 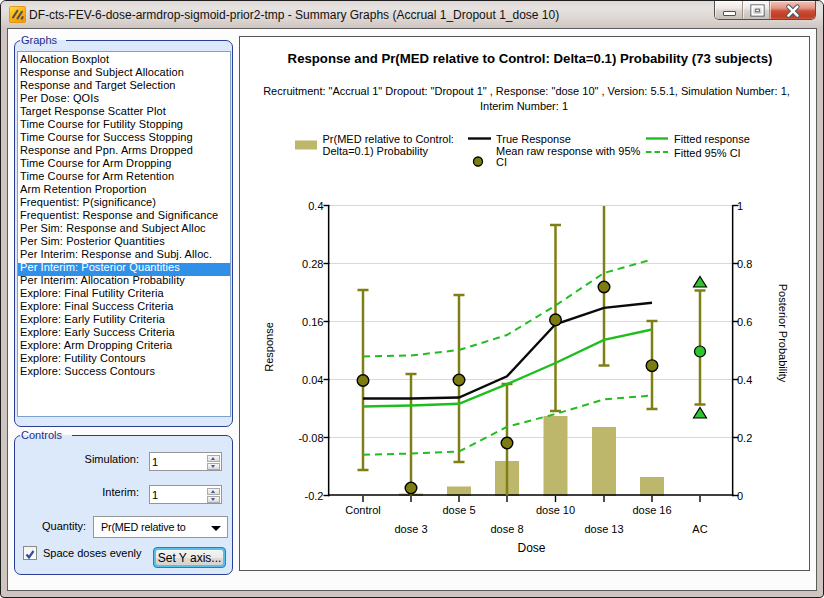 I want to click on svg-text: Dose, so click(x=531, y=548).